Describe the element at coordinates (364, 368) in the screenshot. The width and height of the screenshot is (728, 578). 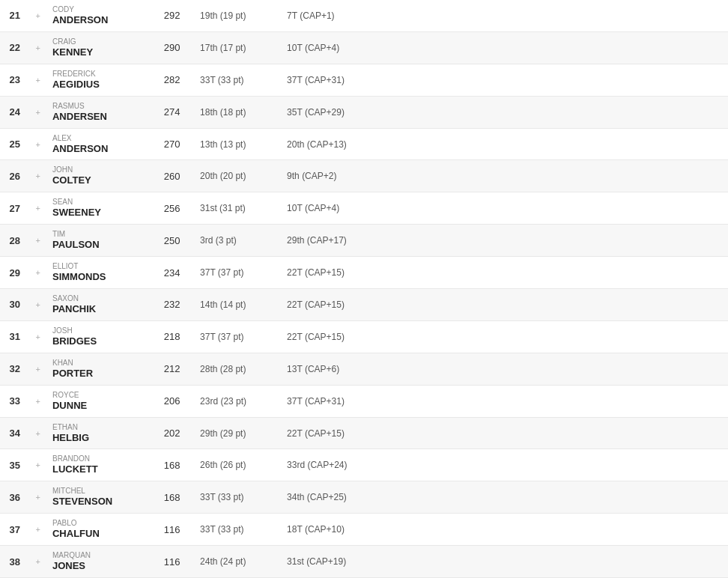
I see `table-row: 32+KHANPORTER21228th (28 pt)13T (CAP+6)` at that location.